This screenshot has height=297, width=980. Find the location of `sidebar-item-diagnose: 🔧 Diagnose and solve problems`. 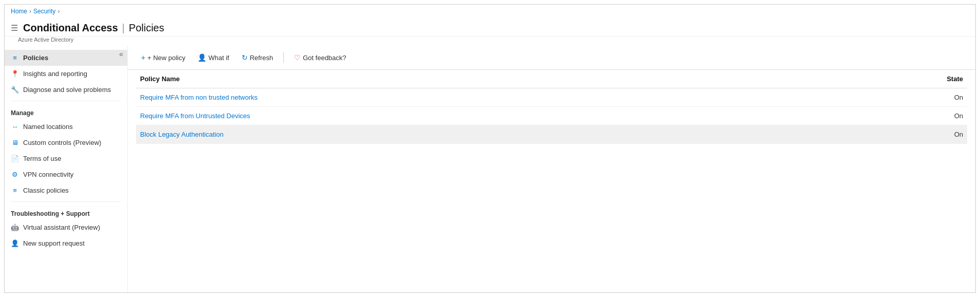

sidebar-item-diagnose: 🔧 Diagnose and solve problems is located at coordinates (66, 89).